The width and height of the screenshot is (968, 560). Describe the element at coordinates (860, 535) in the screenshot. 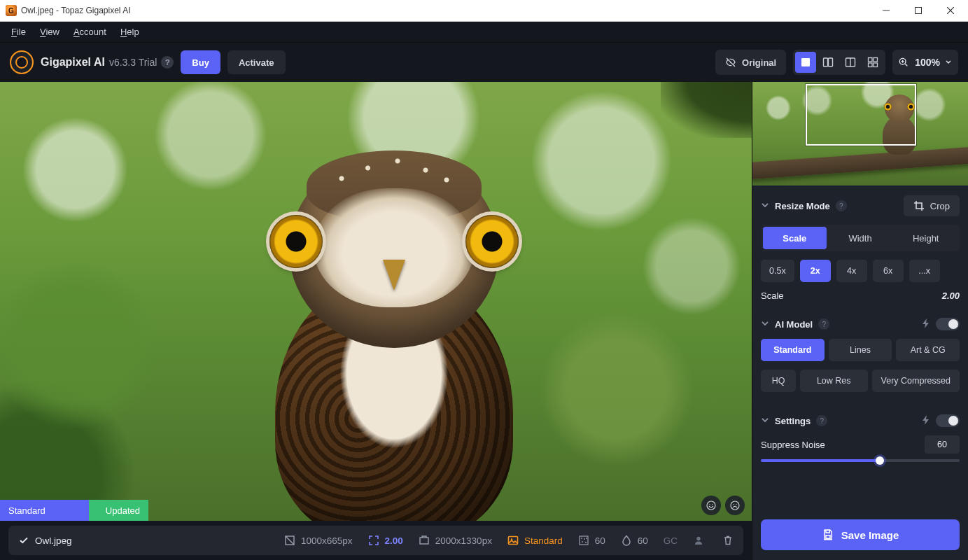

I see `save-image-button: Save Image` at that location.